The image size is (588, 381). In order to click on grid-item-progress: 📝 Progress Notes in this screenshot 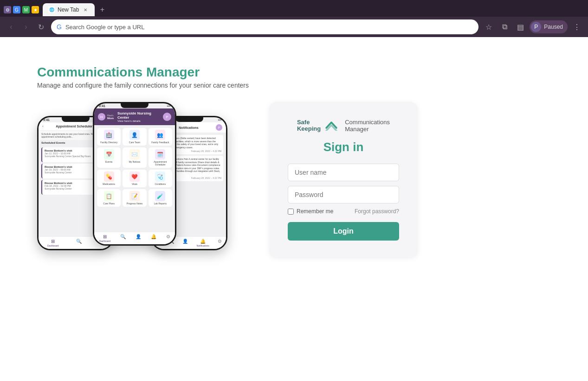, I will do `click(135, 198)`.